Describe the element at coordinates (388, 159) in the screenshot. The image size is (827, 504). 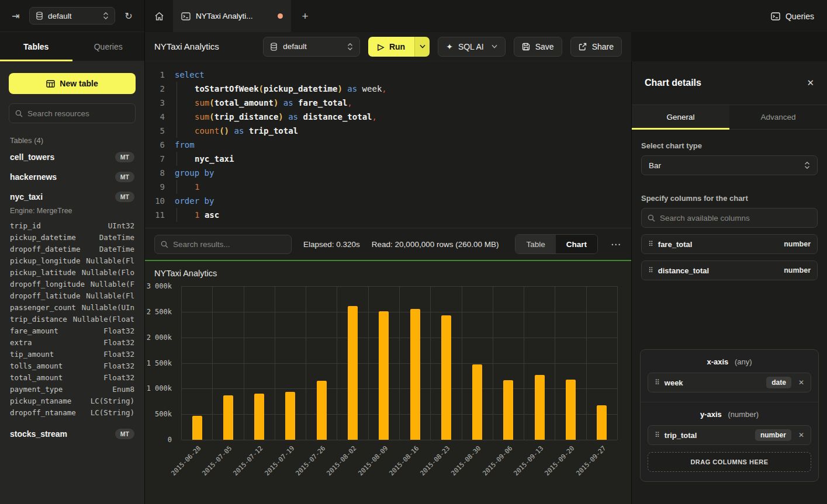
I see `code-line: 7nyc_taxi` at that location.